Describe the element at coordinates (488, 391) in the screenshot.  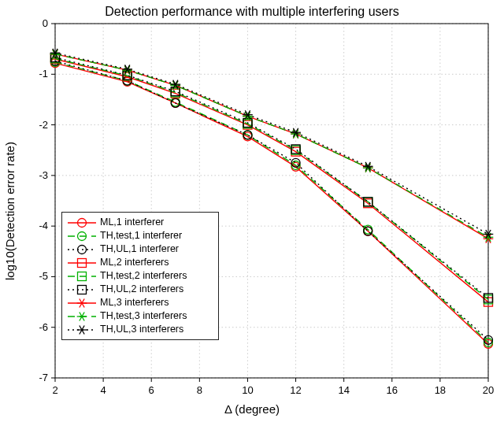
I see `x-tick-label: 20` at that location.